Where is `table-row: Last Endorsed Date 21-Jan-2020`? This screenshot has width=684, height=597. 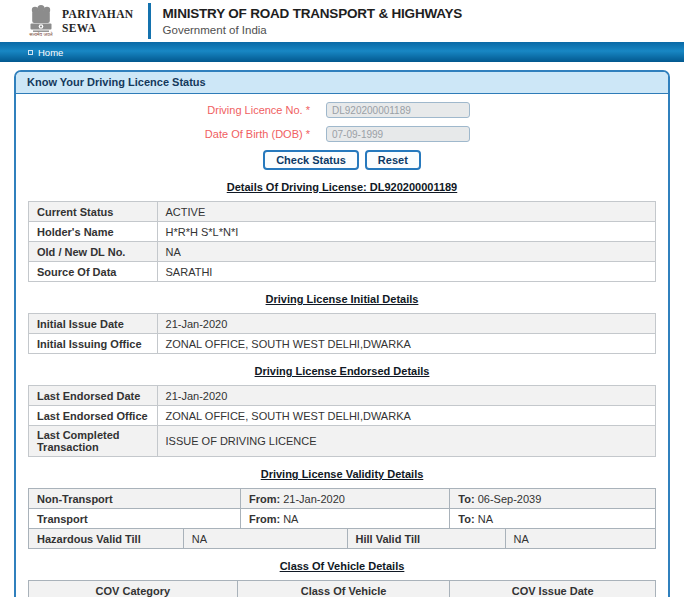
table-row: Last Endorsed Date 21-Jan-2020 is located at coordinates (342, 396).